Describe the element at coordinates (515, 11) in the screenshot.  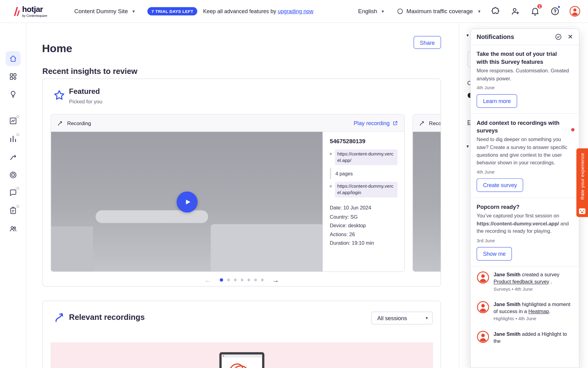
I see `person-add-icon` at that location.